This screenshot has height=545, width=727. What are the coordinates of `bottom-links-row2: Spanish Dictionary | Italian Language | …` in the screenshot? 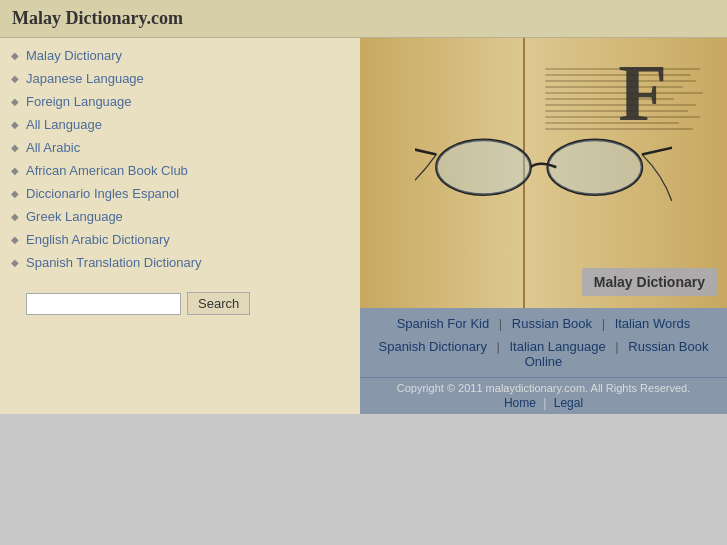 It's located at (544, 354).